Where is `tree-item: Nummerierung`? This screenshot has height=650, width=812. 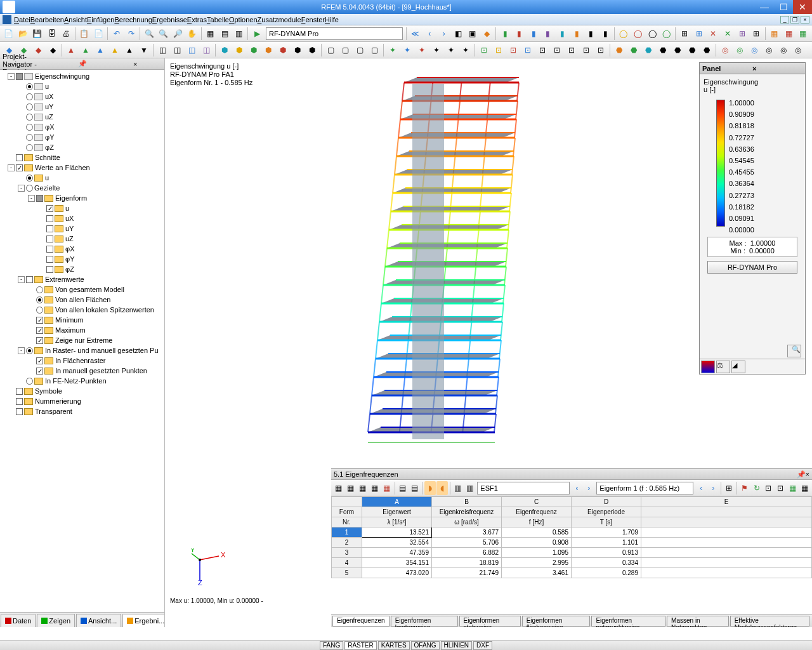
tree-item: Nummerierung is located at coordinates (82, 401).